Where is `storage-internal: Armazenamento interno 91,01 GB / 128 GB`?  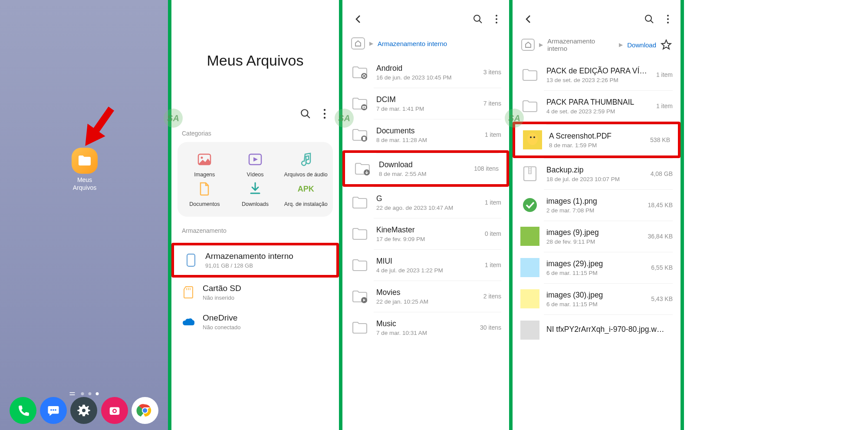
storage-internal: Armazenamento interno 91,01 GB / 128 GB is located at coordinates (255, 260).